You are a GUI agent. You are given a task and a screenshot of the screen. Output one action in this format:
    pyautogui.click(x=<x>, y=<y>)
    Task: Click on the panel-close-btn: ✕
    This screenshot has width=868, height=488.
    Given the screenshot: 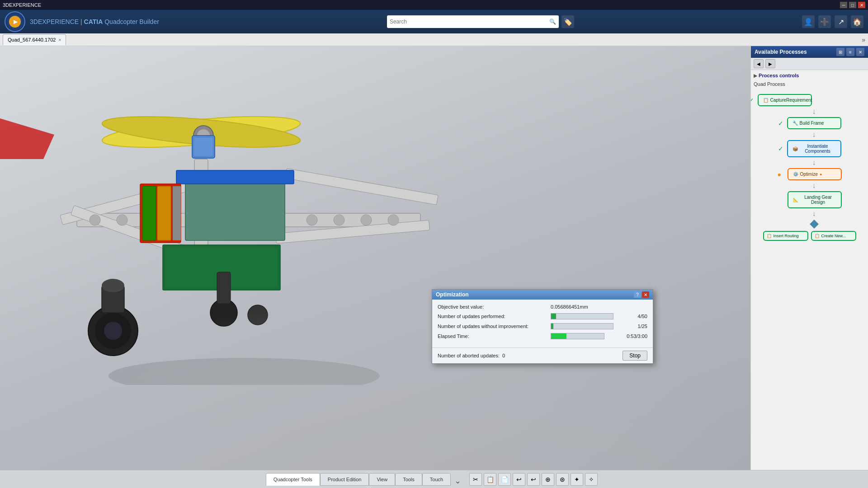 What is the action you would take?
    pyautogui.click(x=860, y=52)
    